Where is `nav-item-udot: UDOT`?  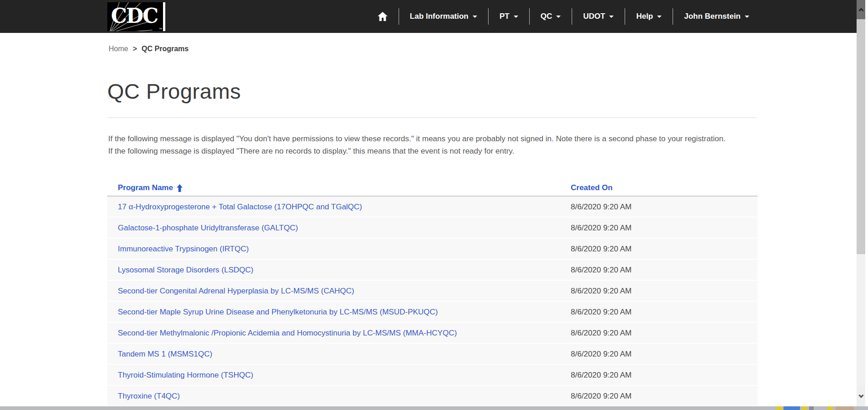 nav-item-udot: UDOT is located at coordinates (598, 16).